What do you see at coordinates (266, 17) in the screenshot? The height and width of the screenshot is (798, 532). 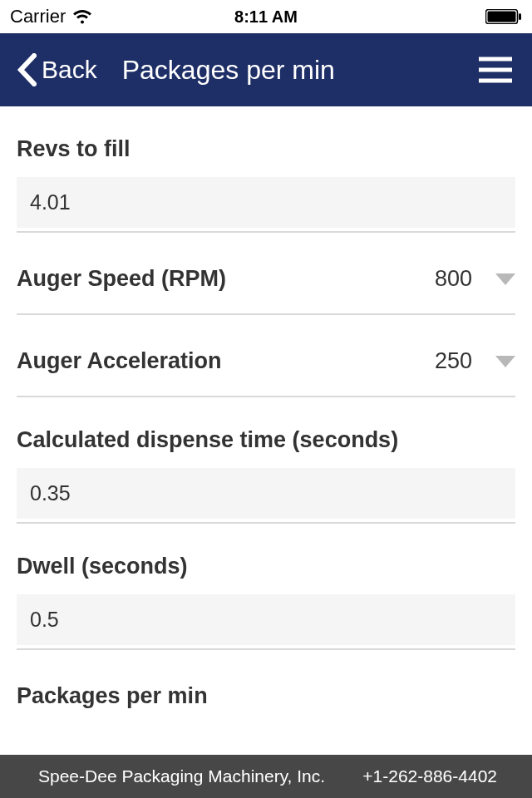 I see `status-time: 8:11 AM` at bounding box center [266, 17].